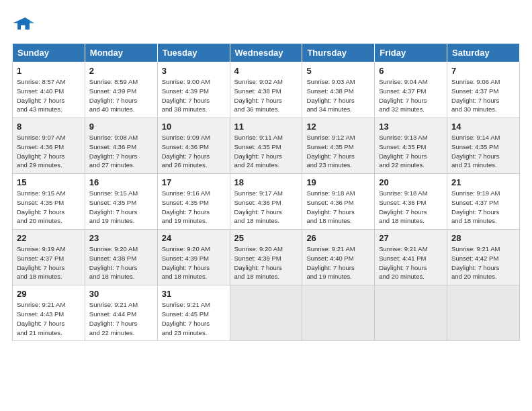 Image resolution: width=532 pixels, height=411 pixels. What do you see at coordinates (121, 146) in the screenshot?
I see `day-cell-9: 9Sunrise: 9:08 AM Sunset: 4:36 PM Daylig…` at bounding box center [121, 146].